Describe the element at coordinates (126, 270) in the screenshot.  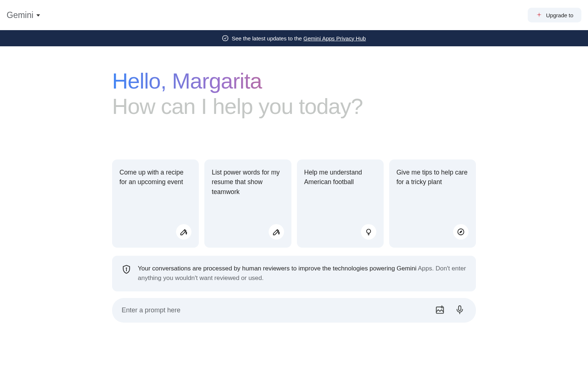
I see `shield-info-icon` at that location.